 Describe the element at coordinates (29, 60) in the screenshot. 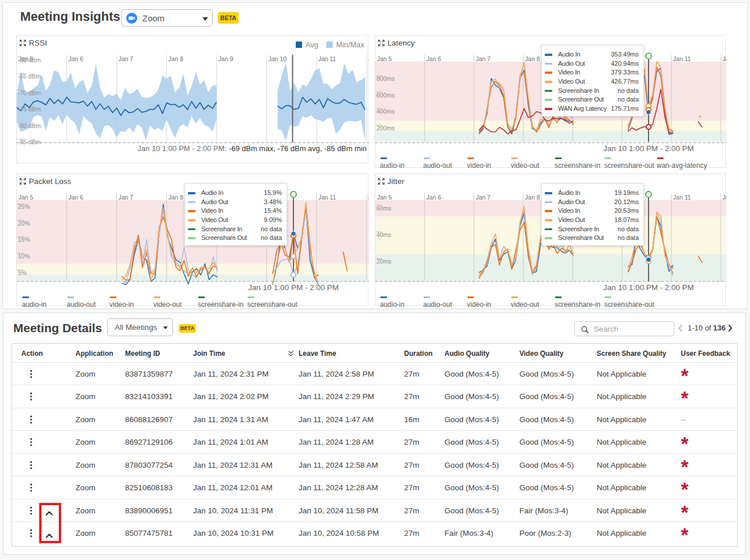

I see `svg-text: -60 dBm` at that location.